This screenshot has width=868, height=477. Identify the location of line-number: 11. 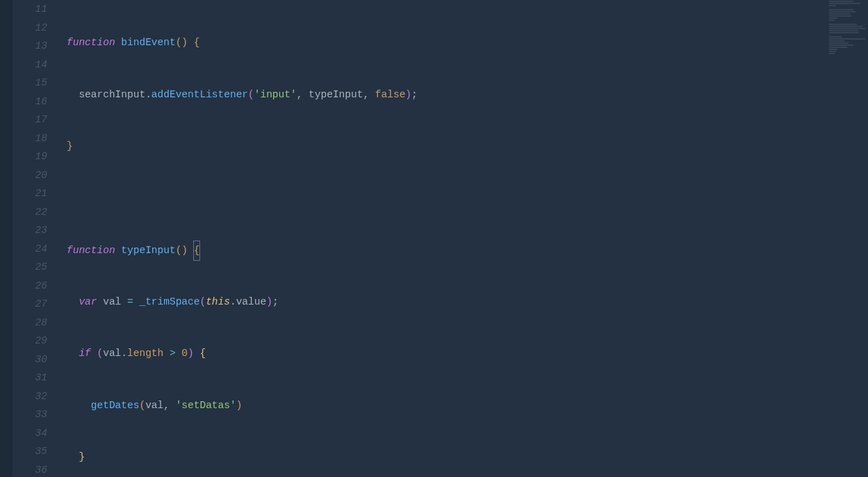
(34, 10).